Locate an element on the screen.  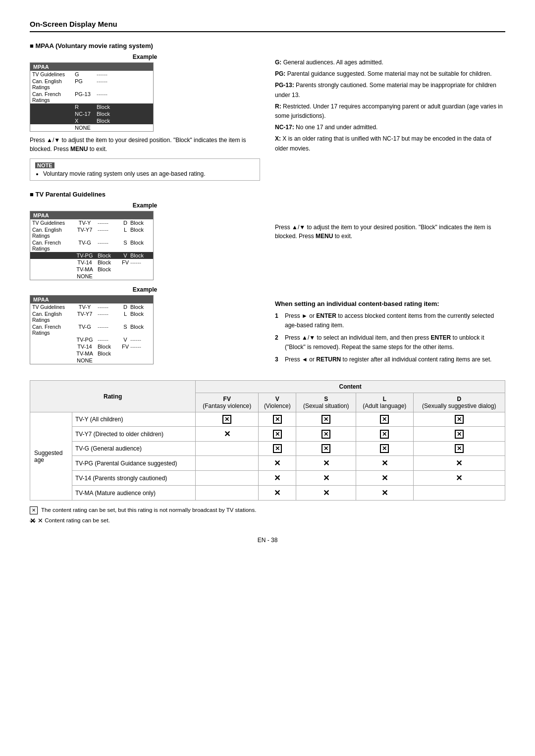
tv1-row-tvpg: TV-PG Block V Block is located at coordinates (92, 255).